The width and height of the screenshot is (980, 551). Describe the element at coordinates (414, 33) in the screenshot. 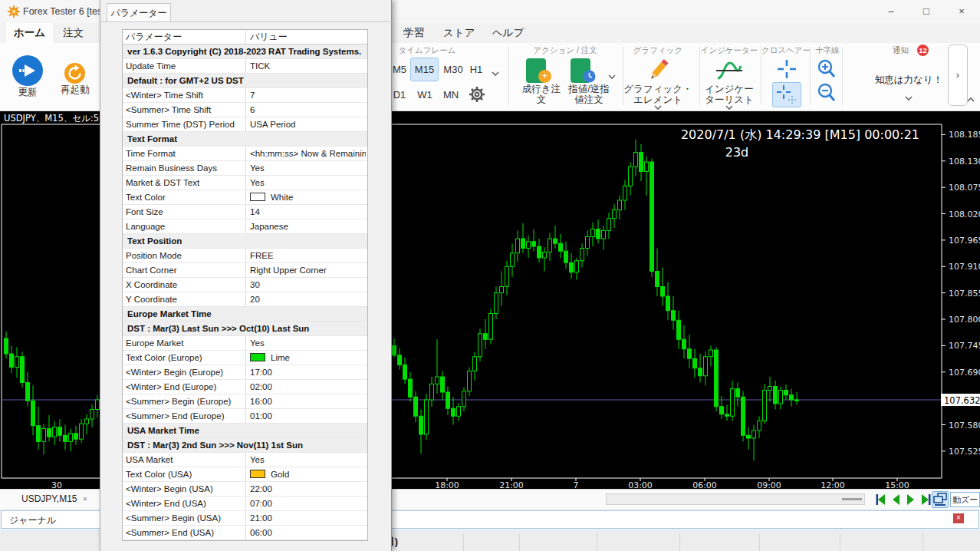

I see `menu-tab-3: 学習` at that location.